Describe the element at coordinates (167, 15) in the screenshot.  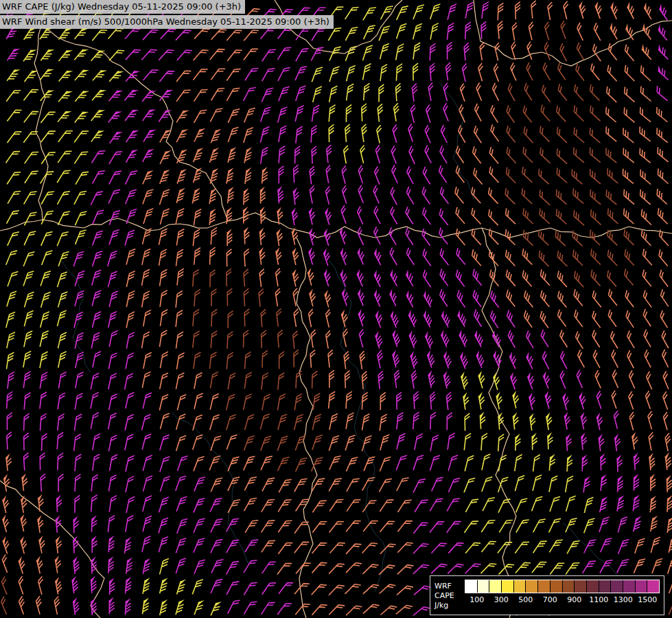
I see `map-title-overlay: WRF CAPE (J/kg) Wednesday 05-11-2025 09:…` at that location.